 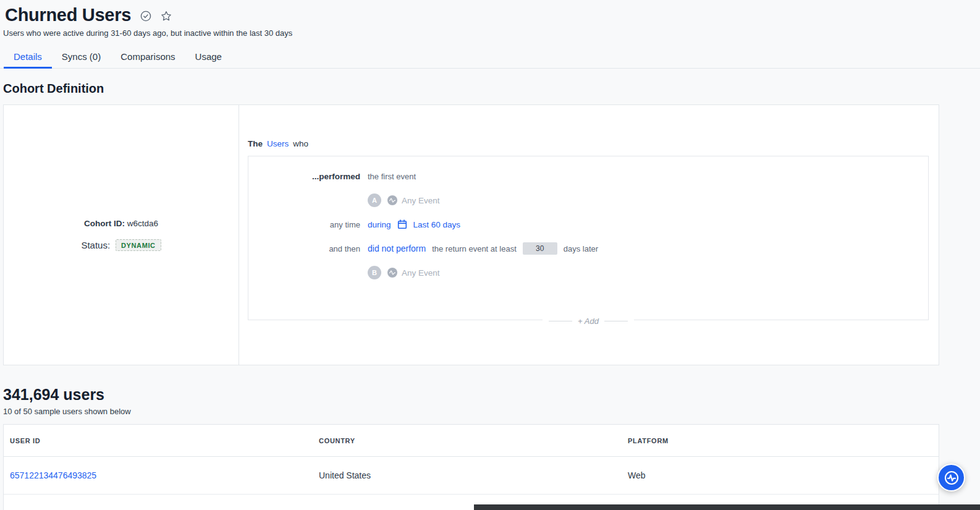 What do you see at coordinates (727, 507) in the screenshot?
I see `horizontal-scrollbar` at bounding box center [727, 507].